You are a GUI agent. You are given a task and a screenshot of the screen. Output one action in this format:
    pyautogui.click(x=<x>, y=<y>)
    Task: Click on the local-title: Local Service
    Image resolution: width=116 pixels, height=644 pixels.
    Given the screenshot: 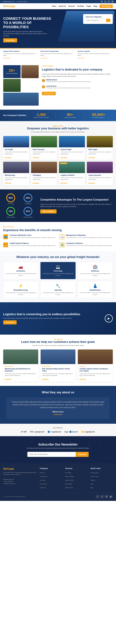 What is the action you would take?
    pyautogui.click(x=68, y=86)
    